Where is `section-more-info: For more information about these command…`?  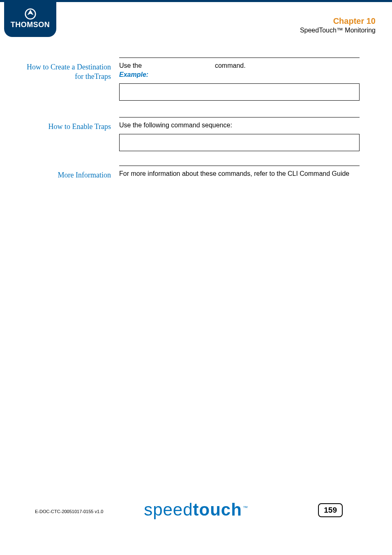
section-more-info: For more information about these command… is located at coordinates (239, 172).